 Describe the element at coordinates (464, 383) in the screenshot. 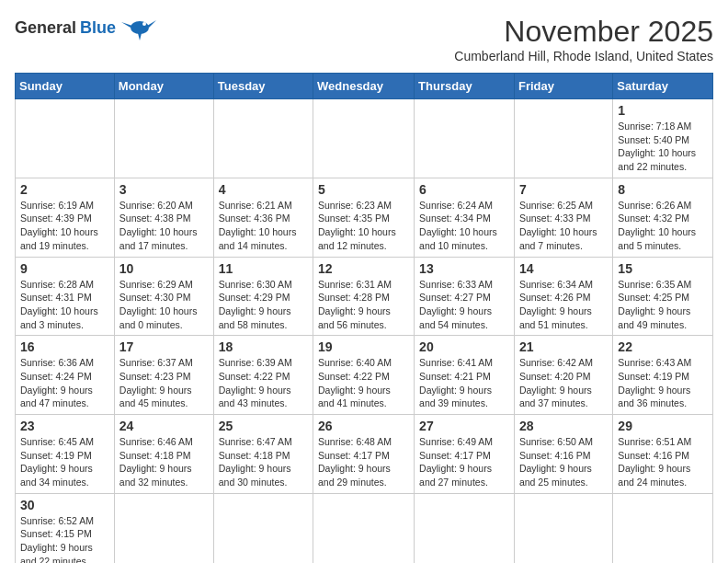

I see `day-info: Sunrise: 6:41 AM Sunset: 4:21 PM Dayligh…` at that location.